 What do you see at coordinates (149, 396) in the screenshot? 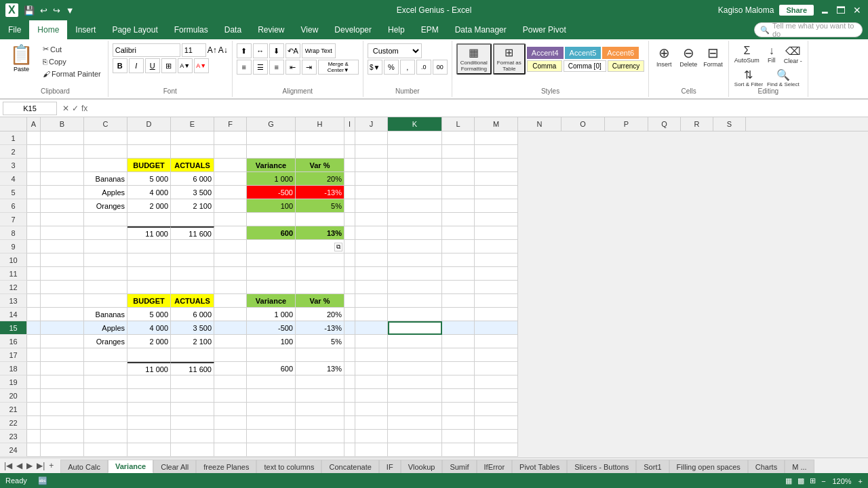
I see `cell-D20` at bounding box center [149, 396].